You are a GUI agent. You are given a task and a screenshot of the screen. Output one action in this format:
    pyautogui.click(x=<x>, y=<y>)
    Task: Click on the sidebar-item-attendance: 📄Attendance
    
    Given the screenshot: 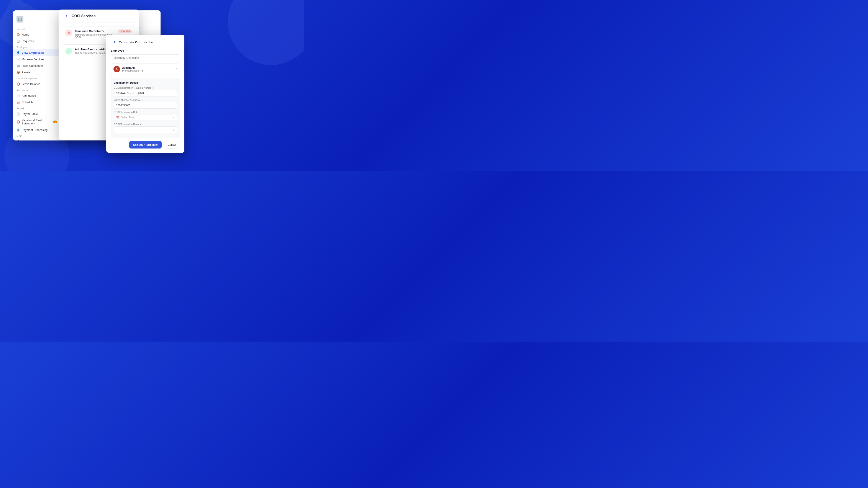 What is the action you would take?
    pyautogui.click(x=37, y=96)
    